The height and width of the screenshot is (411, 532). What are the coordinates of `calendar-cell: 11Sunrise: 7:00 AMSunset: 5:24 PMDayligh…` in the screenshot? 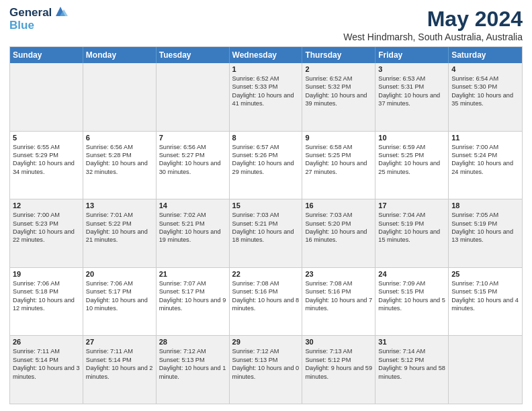 It's located at (485, 165).